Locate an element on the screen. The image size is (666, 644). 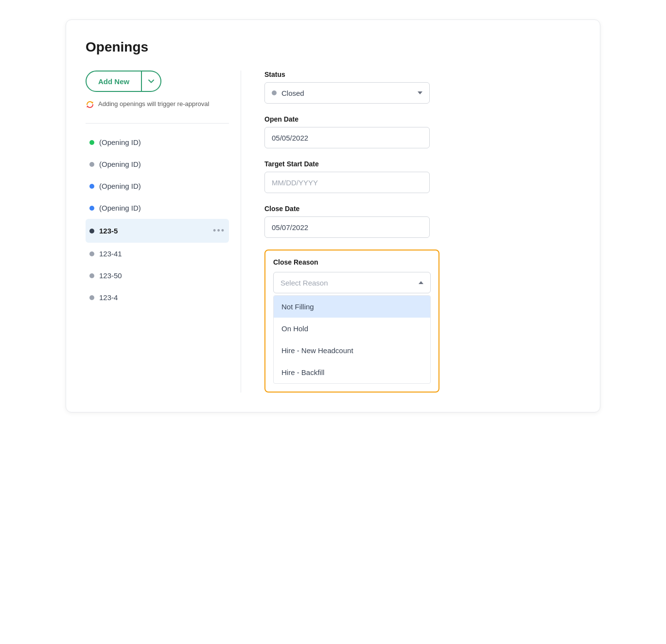
dropdown-option-hire-new-headcount: Hire - New Headcount is located at coordinates (352, 350).